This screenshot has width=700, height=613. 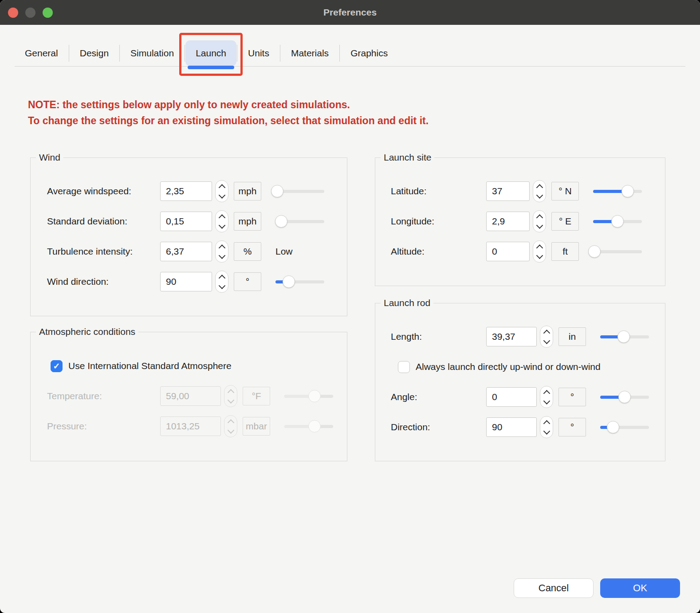 What do you see at coordinates (640, 588) in the screenshot?
I see `ok-button: OK` at bounding box center [640, 588].